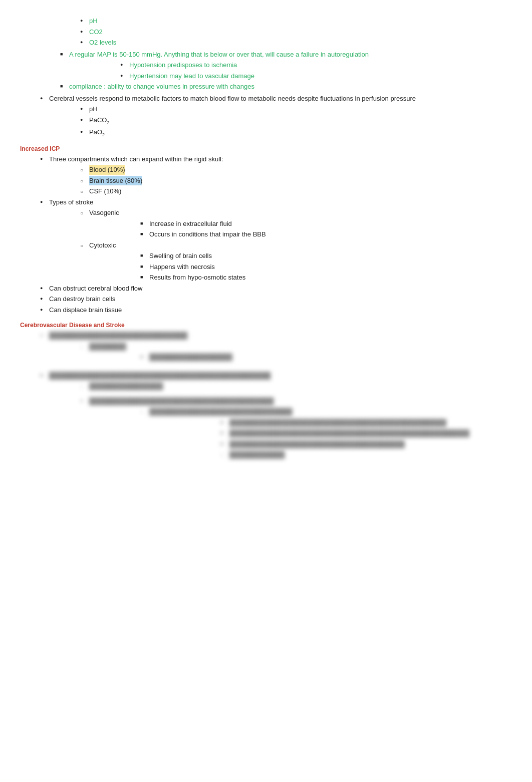  What do you see at coordinates (276, 369) in the screenshot?
I see `list-item` at bounding box center [276, 369].